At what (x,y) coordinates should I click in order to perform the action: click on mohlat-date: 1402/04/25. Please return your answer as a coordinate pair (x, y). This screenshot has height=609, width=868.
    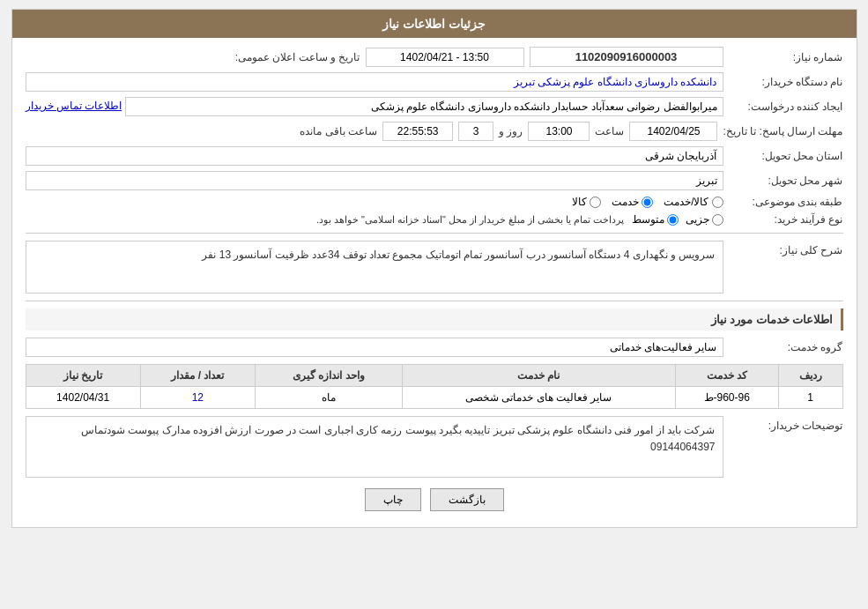
    Looking at the image, I should click on (673, 131).